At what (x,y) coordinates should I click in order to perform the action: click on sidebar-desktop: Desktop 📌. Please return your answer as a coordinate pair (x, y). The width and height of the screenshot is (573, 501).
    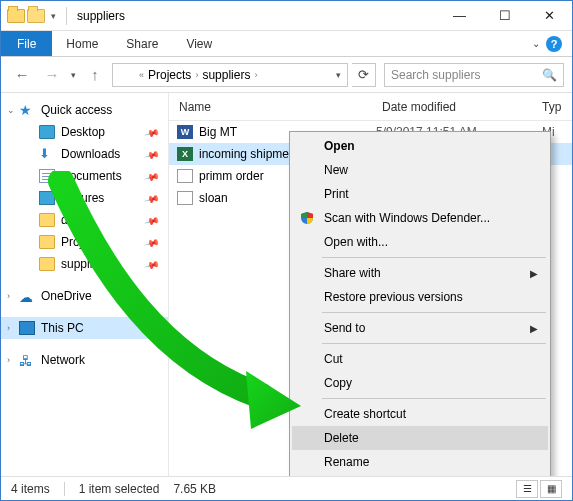
    Looking at the image, I should click on (84, 132).